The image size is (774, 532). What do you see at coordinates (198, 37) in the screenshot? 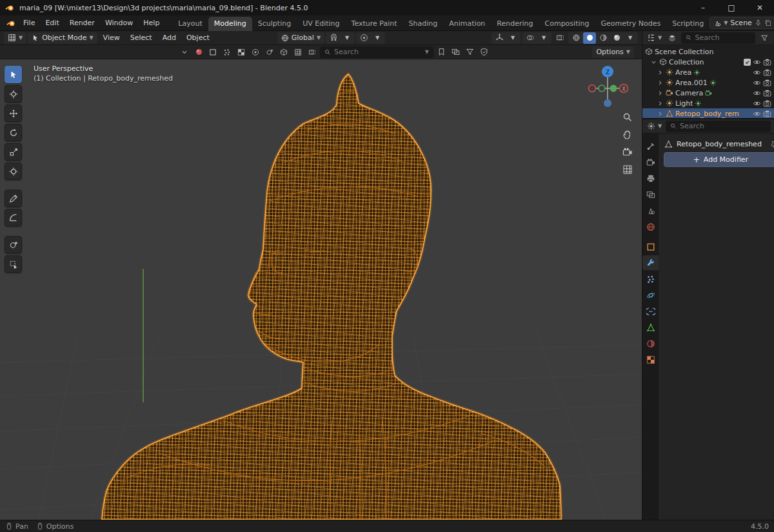
I see `menu-object: Object` at bounding box center [198, 37].